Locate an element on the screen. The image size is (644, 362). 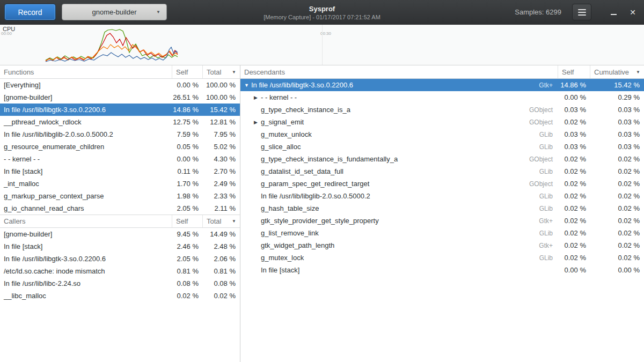
function-name-cell: ▶ - - kernel - - is located at coordinates (399, 98).